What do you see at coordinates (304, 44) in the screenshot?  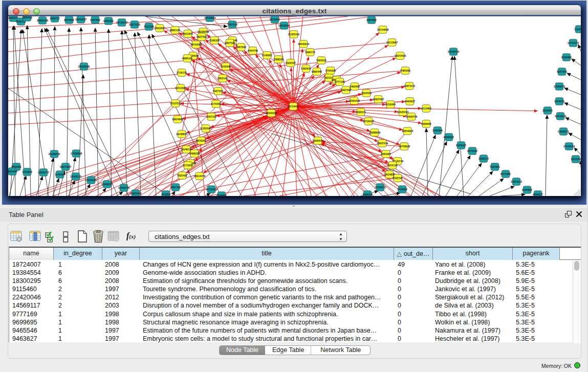 I see `svg-text: 18640910` at bounding box center [304, 44].